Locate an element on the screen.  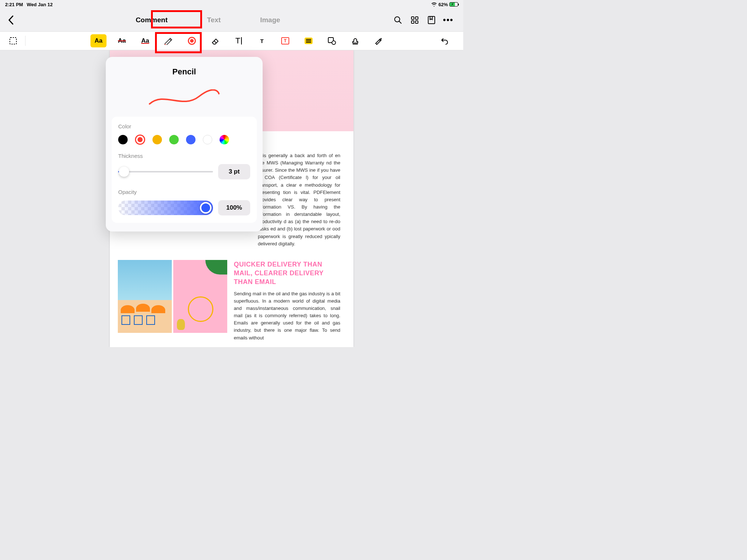
color-label: Color is located at coordinates (184, 126).